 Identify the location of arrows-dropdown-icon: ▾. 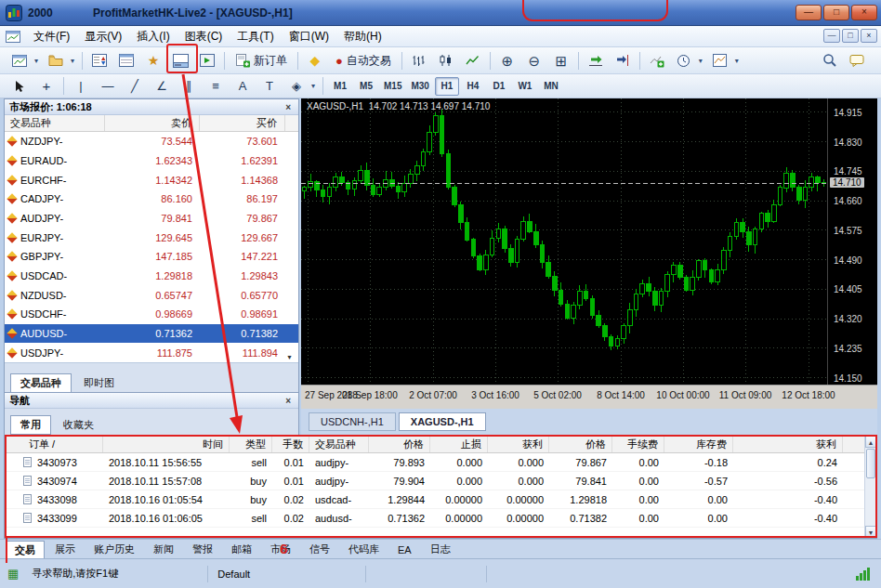
(313, 85).